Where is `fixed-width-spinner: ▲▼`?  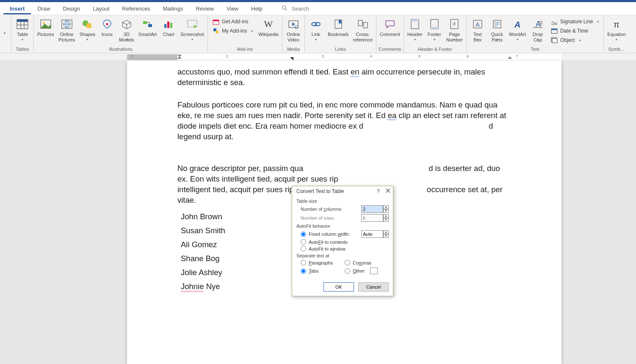
fixed-width-spinner: ▲▼ is located at coordinates (375, 234).